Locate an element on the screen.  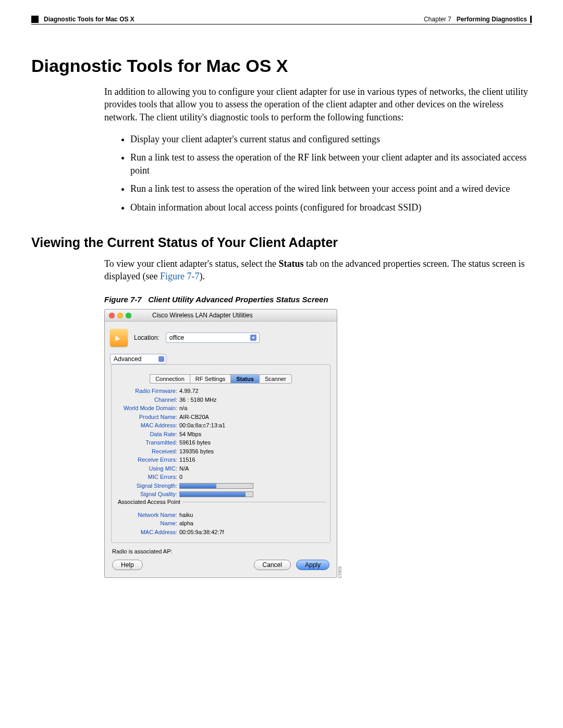
label-ap-network: Network Name: is located at coordinates (148, 515).